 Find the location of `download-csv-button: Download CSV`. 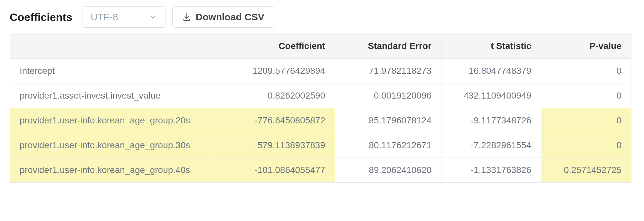

download-csv-button: Download CSV is located at coordinates (223, 17).